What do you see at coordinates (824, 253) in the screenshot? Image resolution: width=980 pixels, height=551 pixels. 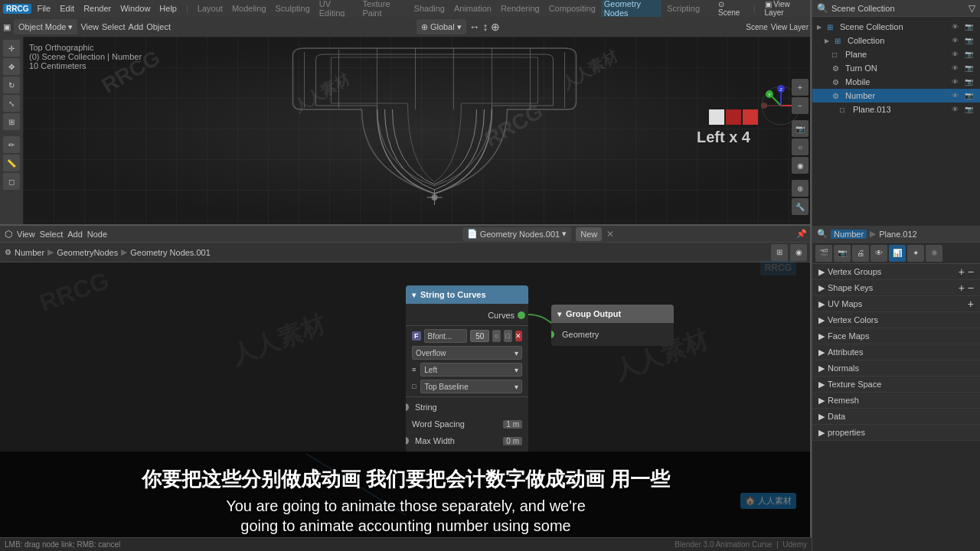 I see `prop-btn-scene: 🎬` at bounding box center [824, 253].